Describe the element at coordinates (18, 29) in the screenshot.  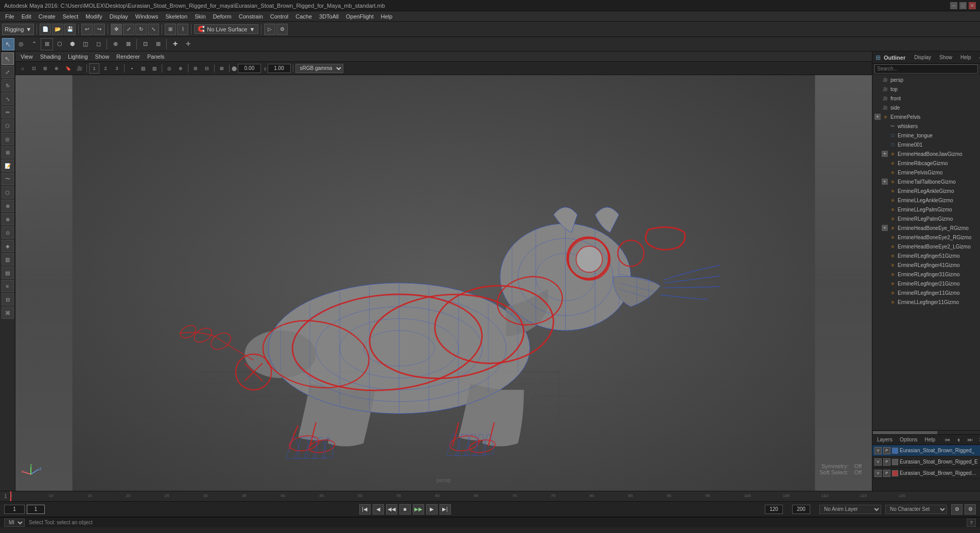
I see `mode-dropdown: Rigging ▼` at that location.